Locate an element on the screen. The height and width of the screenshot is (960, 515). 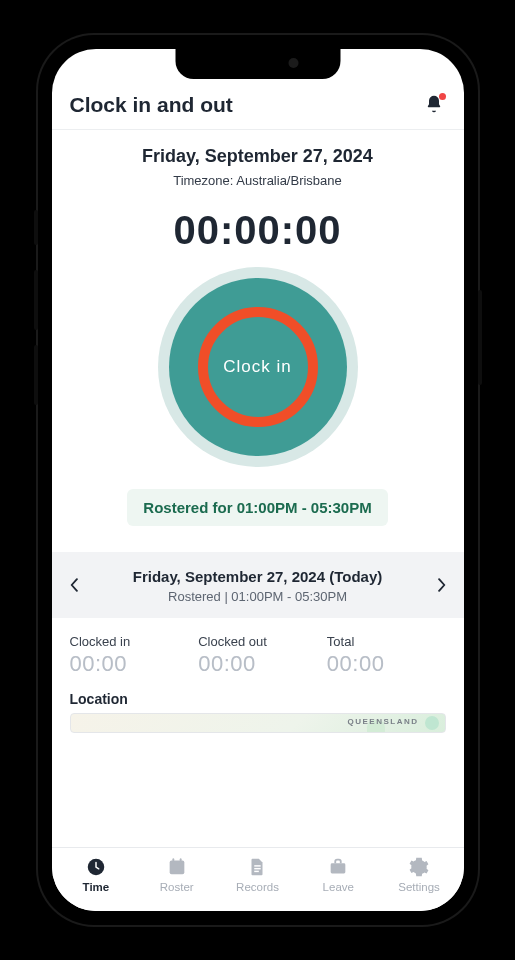
tab-leave: Leave is located at coordinates (338, 874).